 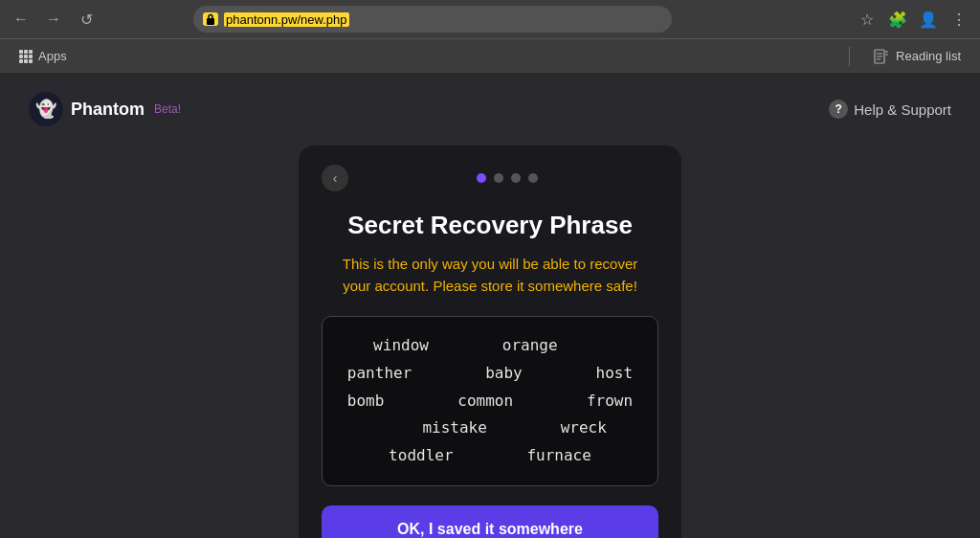 What do you see at coordinates (959, 19) in the screenshot?
I see `menu-icon: ⋮` at bounding box center [959, 19].